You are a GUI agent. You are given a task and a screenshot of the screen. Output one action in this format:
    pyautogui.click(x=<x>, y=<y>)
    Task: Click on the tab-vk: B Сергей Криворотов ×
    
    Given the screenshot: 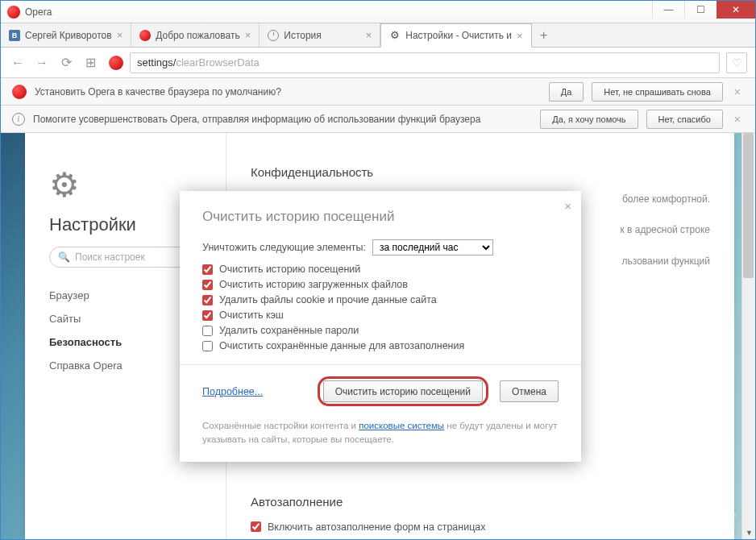 What is the action you would take?
    pyautogui.click(x=66, y=35)
    